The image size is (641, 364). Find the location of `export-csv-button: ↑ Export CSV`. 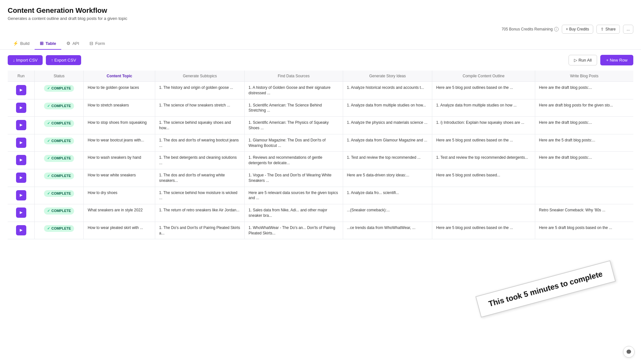

export-csv-button: ↑ Export CSV is located at coordinates (63, 60).